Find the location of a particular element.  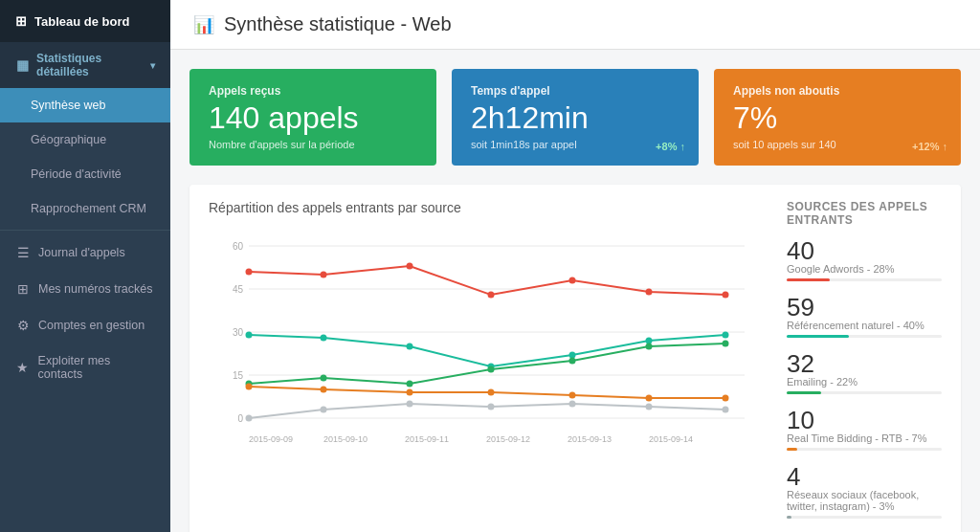

sidebar-divider is located at coordinates (85, 230).